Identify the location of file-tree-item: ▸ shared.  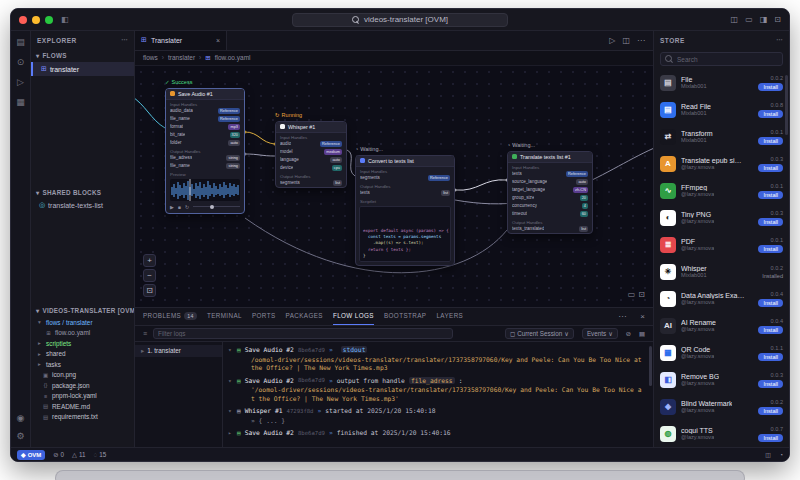
(82, 354).